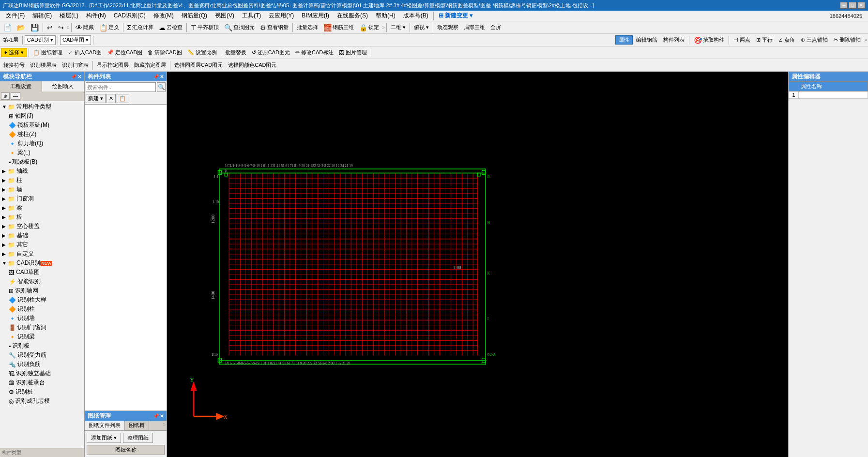 This screenshot has width=868, height=457. I want to click on hide-button: 👁隐藏, so click(85, 28).